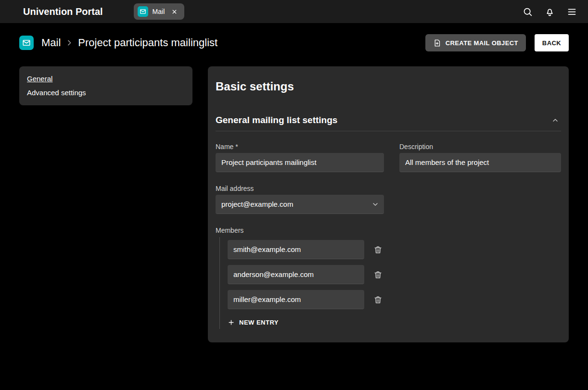 This screenshot has width=588, height=390. Describe the element at coordinates (480, 163) in the screenshot. I see `description-input` at that location.